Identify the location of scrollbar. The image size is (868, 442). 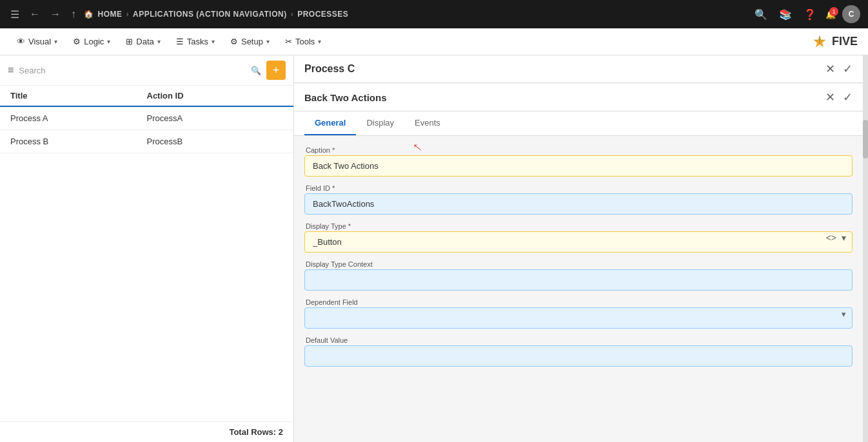
(865, 249).